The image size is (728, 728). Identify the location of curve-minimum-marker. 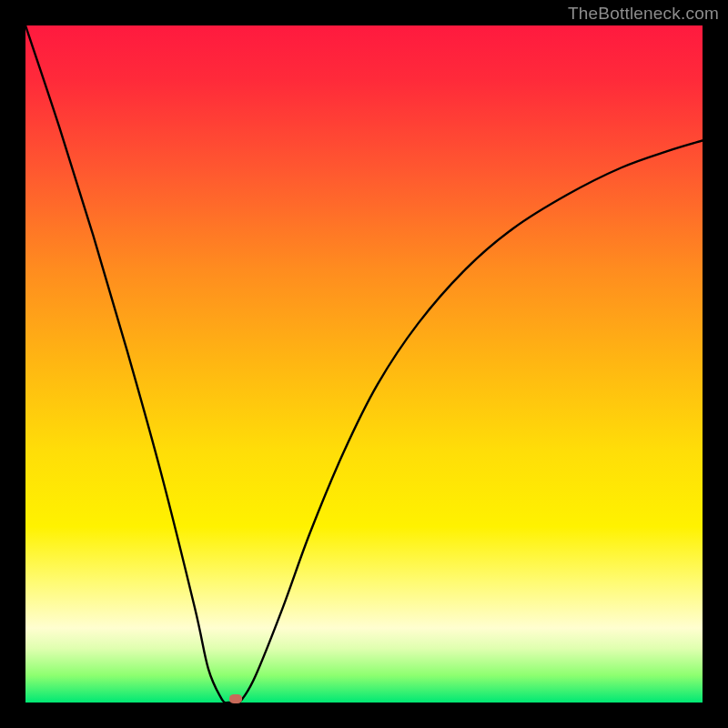
(236, 699).